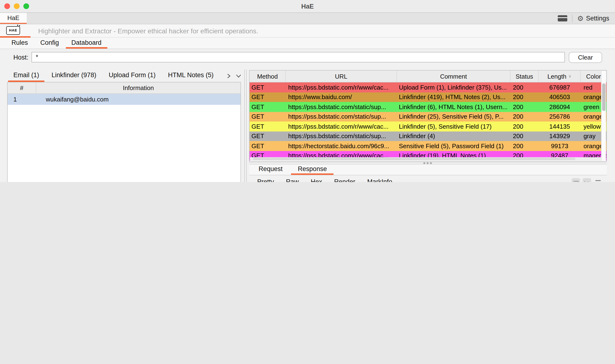 The image size is (615, 364). Describe the element at coordinates (576, 180) in the screenshot. I see `word-wrap-button` at that location.